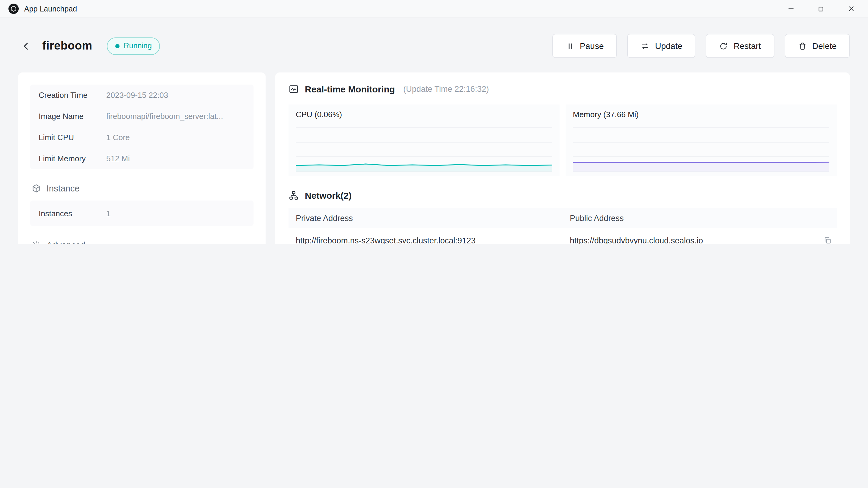 This screenshot has width=868, height=488. Describe the element at coordinates (669, 46) in the screenshot. I see `update-button-label: Update` at that location.